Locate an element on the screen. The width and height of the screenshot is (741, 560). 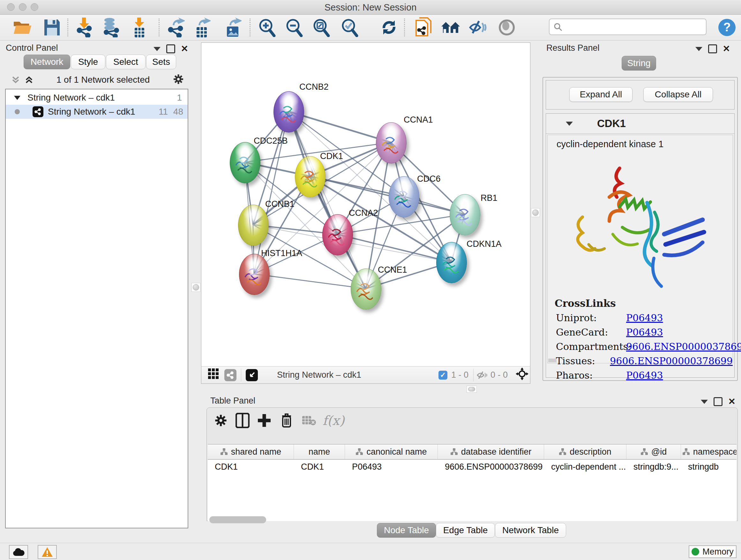
show-hide-visibility-icon is located at coordinates (478, 27).